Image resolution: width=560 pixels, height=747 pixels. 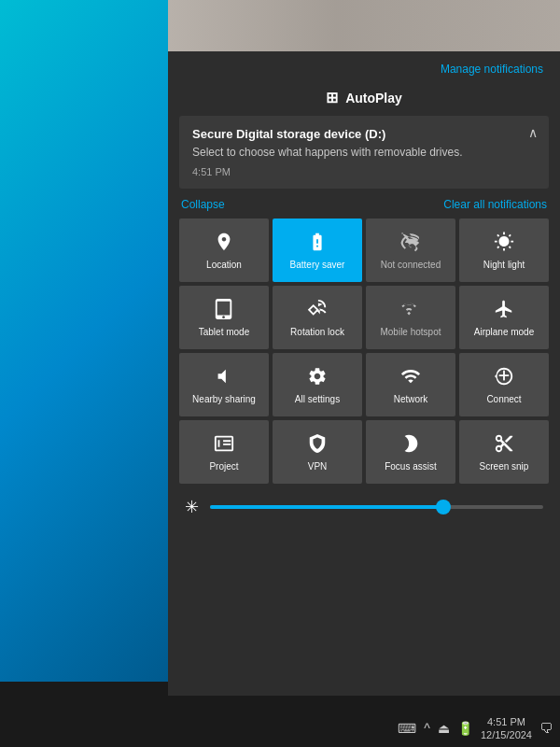 What do you see at coordinates (317, 385) in the screenshot?
I see `tile-all-settings: All settings` at bounding box center [317, 385].